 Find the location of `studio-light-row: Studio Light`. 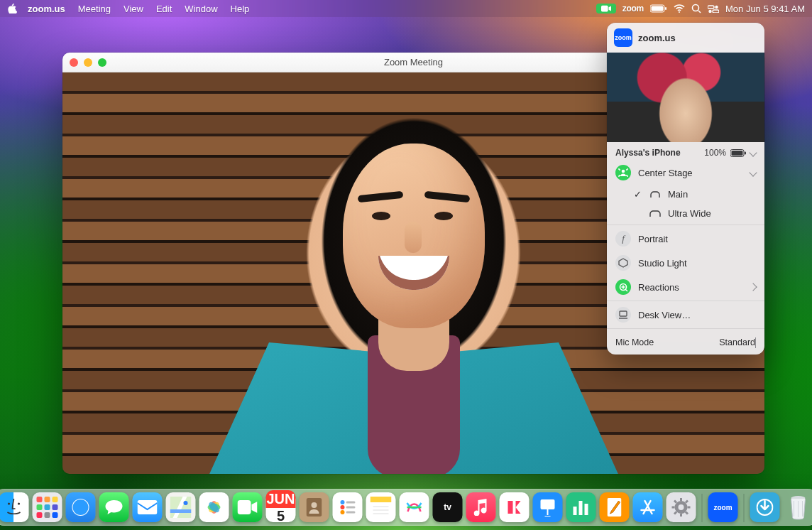

studio-light-row: Studio Light is located at coordinates (686, 263).